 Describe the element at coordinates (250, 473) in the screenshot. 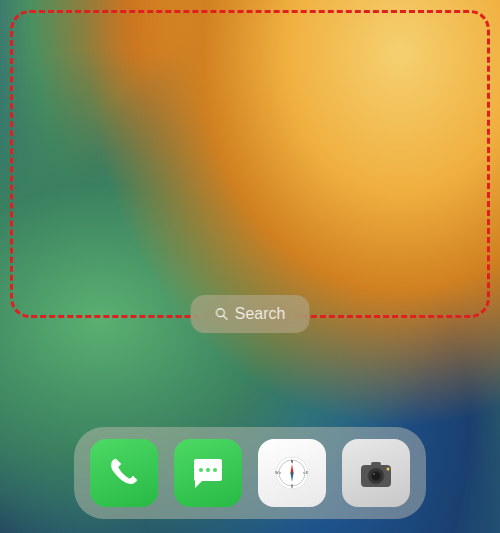

I see `dock: N S E W` at that location.